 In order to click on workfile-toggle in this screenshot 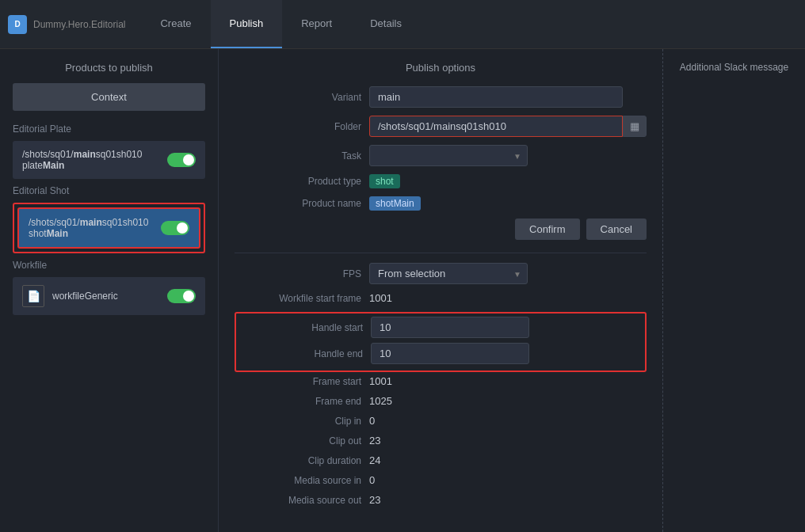, I will do `click(181, 296)`.